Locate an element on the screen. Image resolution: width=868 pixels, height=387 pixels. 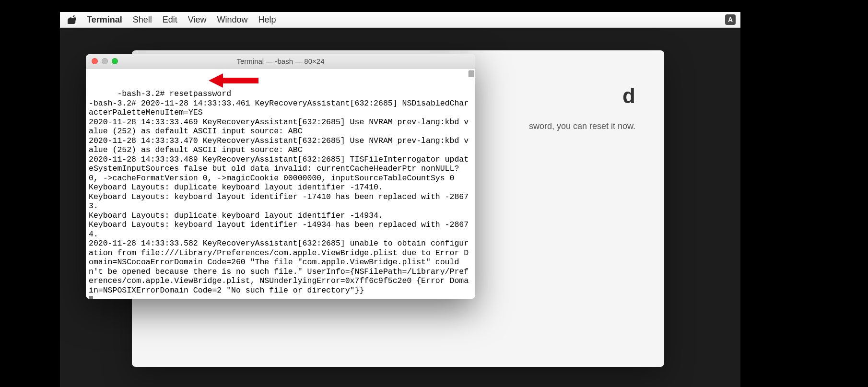
minimize-button is located at coordinates (105, 61).